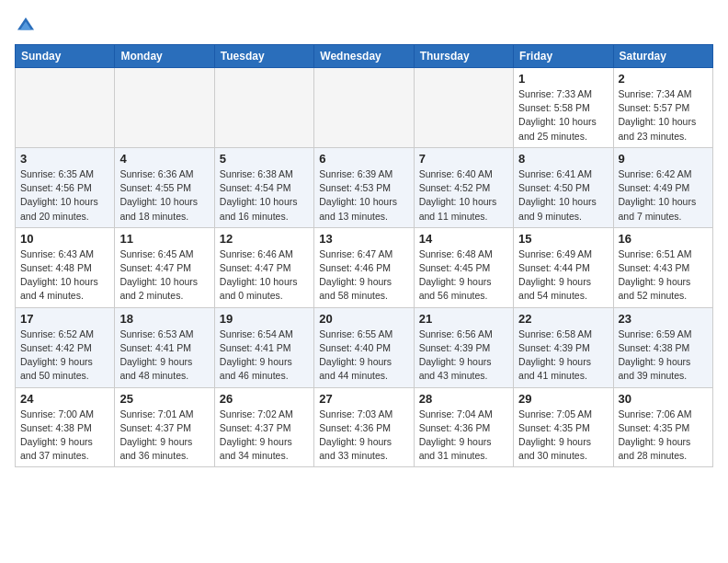 This screenshot has width=728, height=563. Describe the element at coordinates (265, 276) in the screenshot. I see `day-info: Sunrise: 6:46 AM Sunset: 4:47 PM Dayligh…` at that location.